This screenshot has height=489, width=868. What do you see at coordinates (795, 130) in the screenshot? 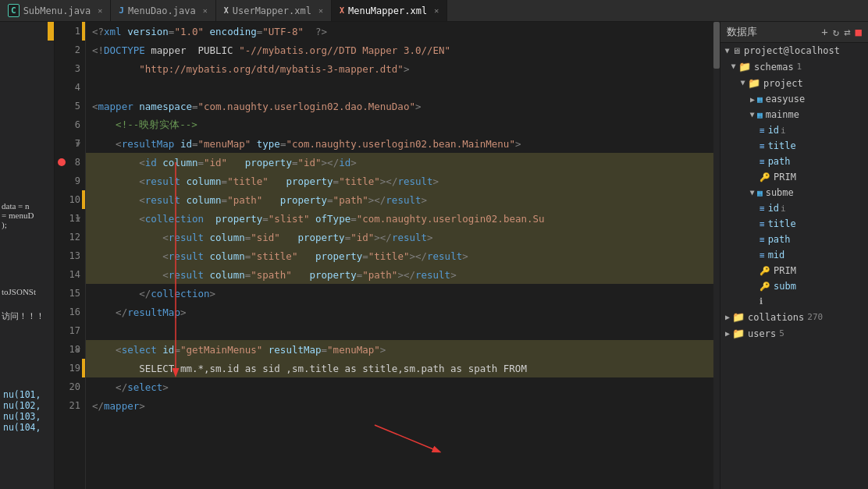
I see `db-item-mainme-id: ≡ id i` at bounding box center [795, 130].